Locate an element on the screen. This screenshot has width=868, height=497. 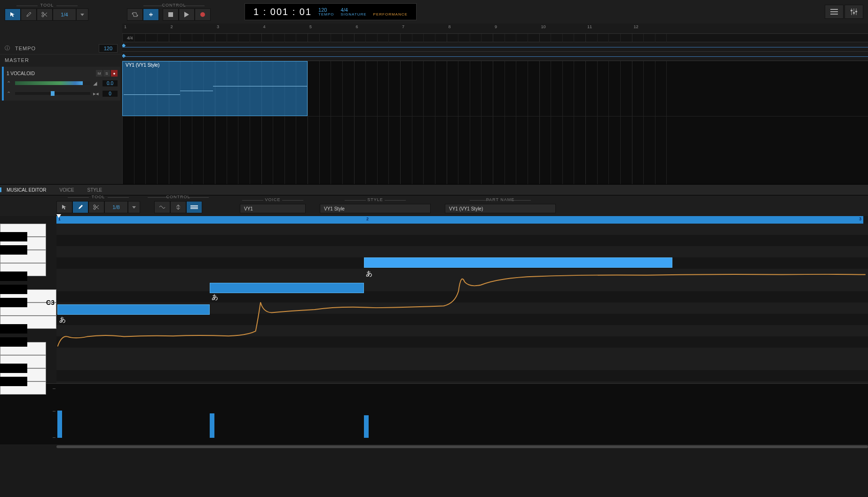
list-view-button is located at coordinates (834, 12).